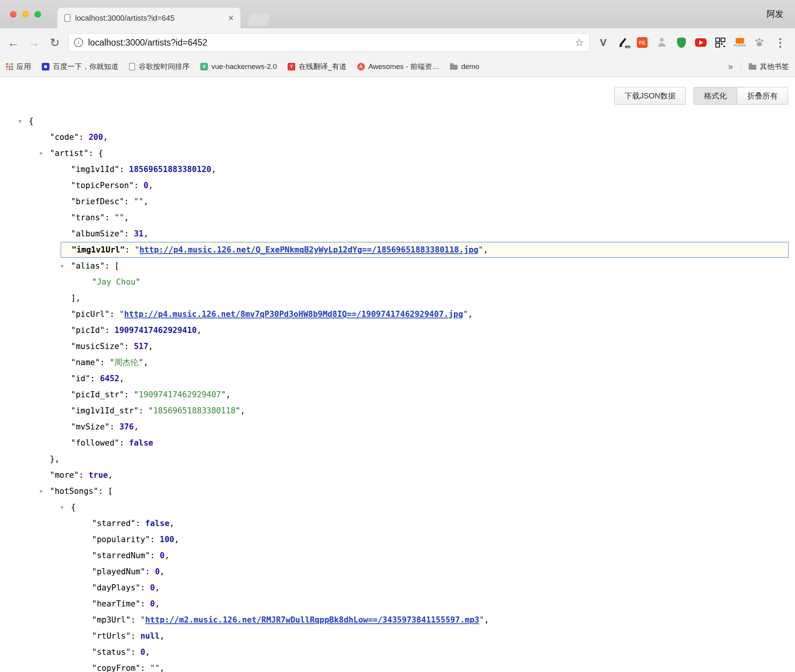  What do you see at coordinates (155, 330) in the screenshot?
I see `json-token: 19097417462929410` at bounding box center [155, 330].